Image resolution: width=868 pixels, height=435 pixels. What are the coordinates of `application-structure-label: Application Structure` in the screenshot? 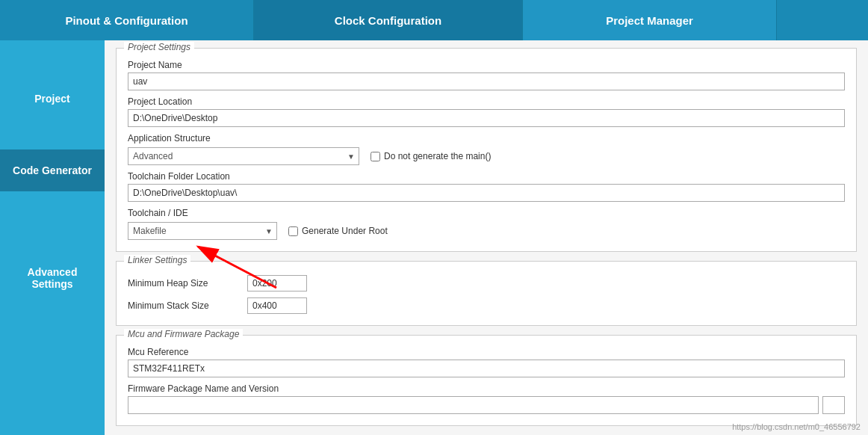 It's located at (486, 138).